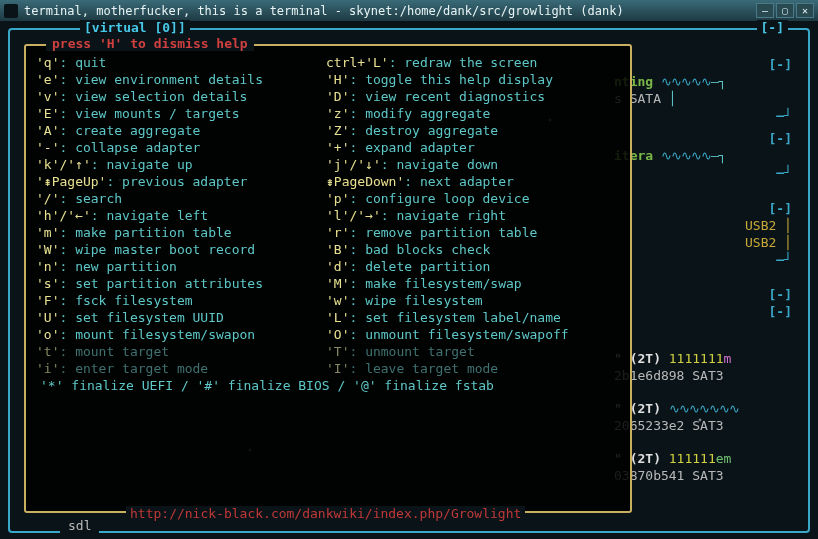 This screenshot has width=818, height=539. Describe the element at coordinates (338, 148) in the screenshot. I see `help-key: '+'` at that location.